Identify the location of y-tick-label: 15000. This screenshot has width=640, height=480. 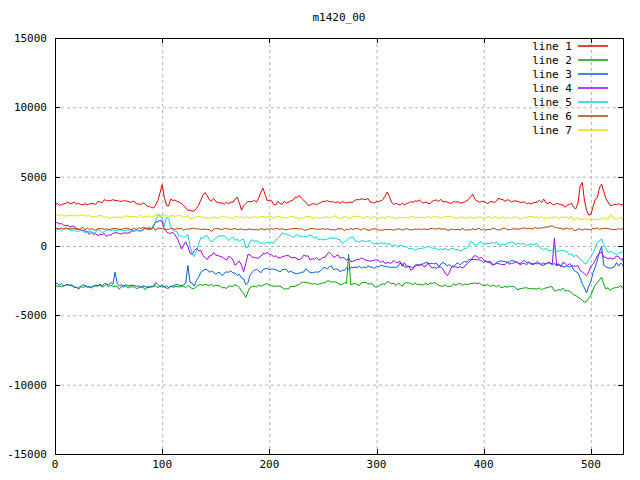
(30, 38).